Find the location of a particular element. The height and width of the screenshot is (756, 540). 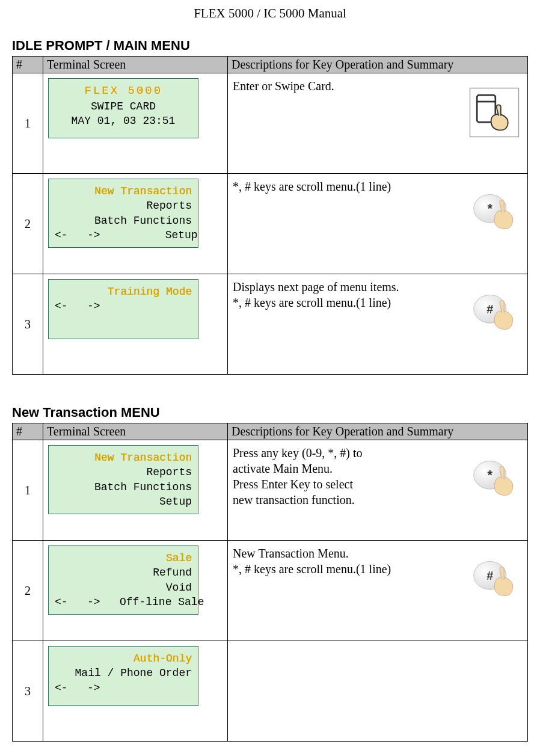

description-text: Press any key (0-9, *, #) to activate Ma… is located at coordinates (346, 476).